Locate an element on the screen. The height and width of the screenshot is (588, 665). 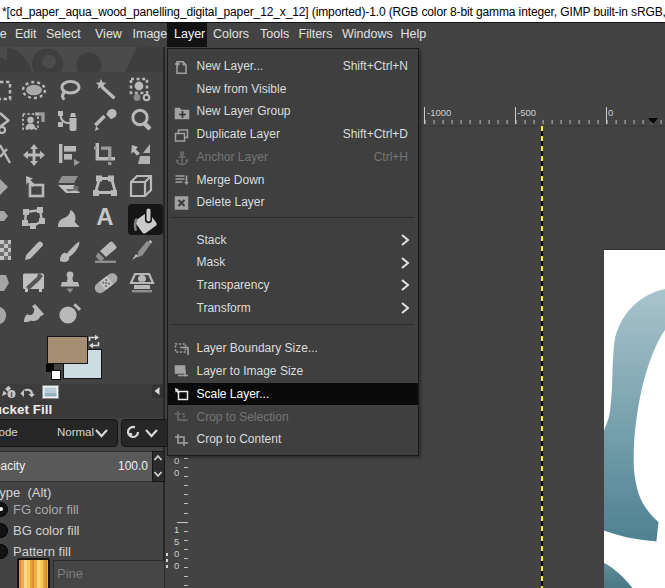
svg-text: i is located at coordinates (11, 394).